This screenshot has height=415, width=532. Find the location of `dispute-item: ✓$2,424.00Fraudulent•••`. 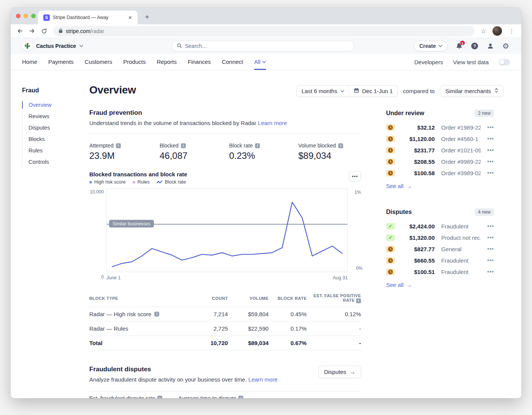

dispute-item: ✓$2,424.00Fraudulent••• is located at coordinates (440, 226).